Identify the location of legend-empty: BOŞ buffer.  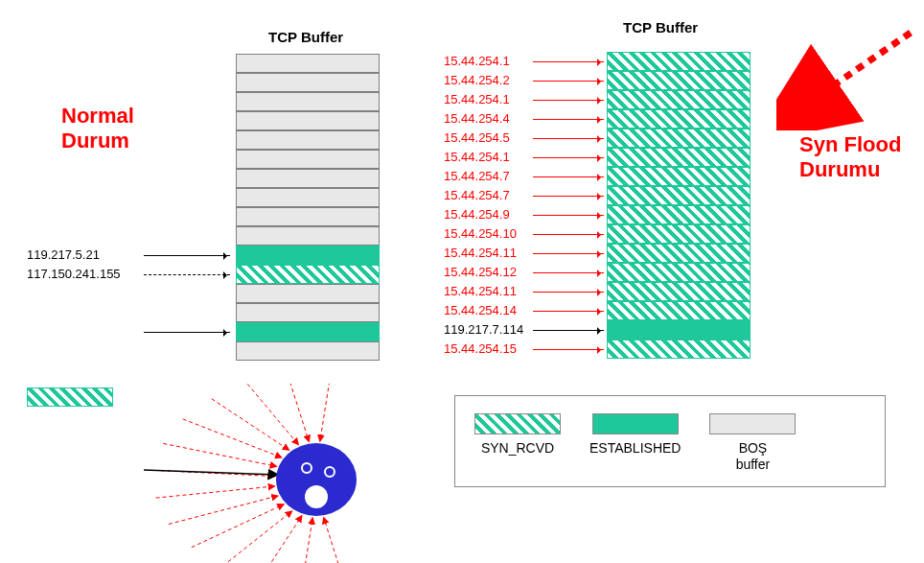
(752, 443).